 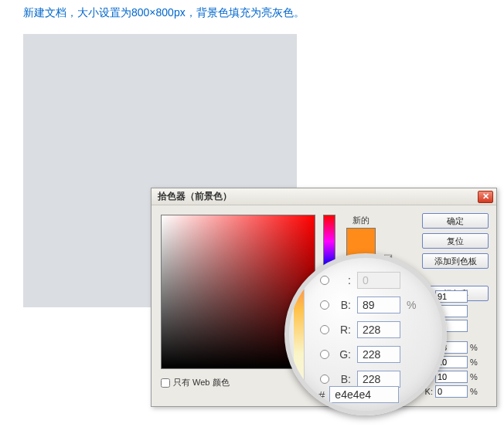 I want to click on magnifier-lens: : 0 B: 89 % R: 228 G: 228 B: 228, so click(x=366, y=334).